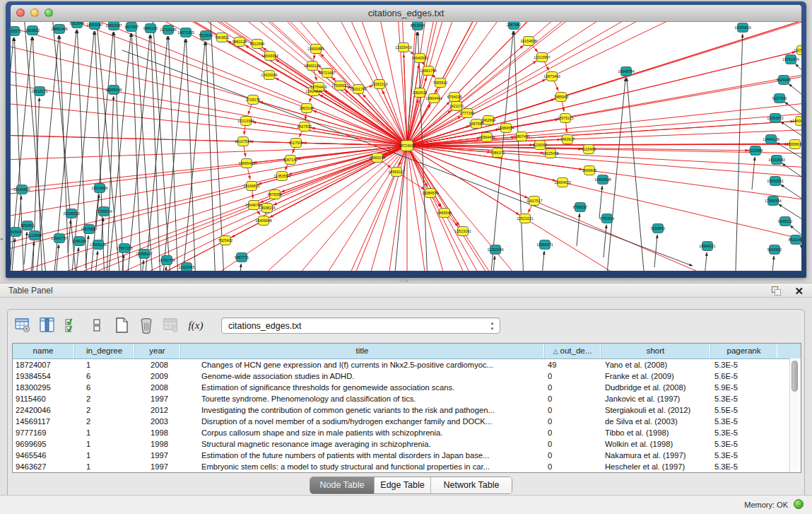 This screenshot has width=812, height=514. Describe the element at coordinates (362, 410) in the screenshot. I see `cell-title: Investigating the contribution of common…` at that location.